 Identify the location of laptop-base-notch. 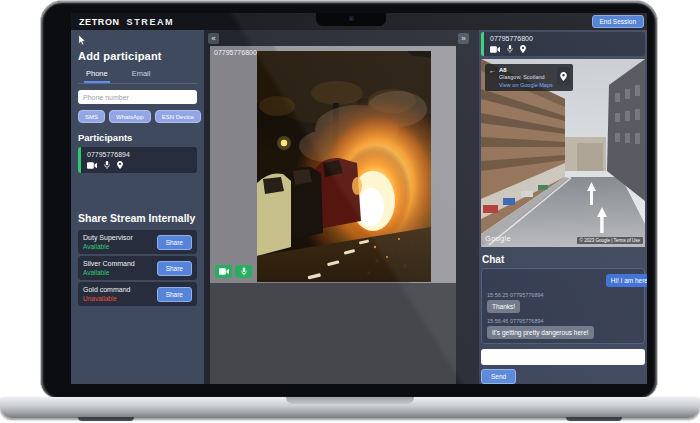
(350, 400).